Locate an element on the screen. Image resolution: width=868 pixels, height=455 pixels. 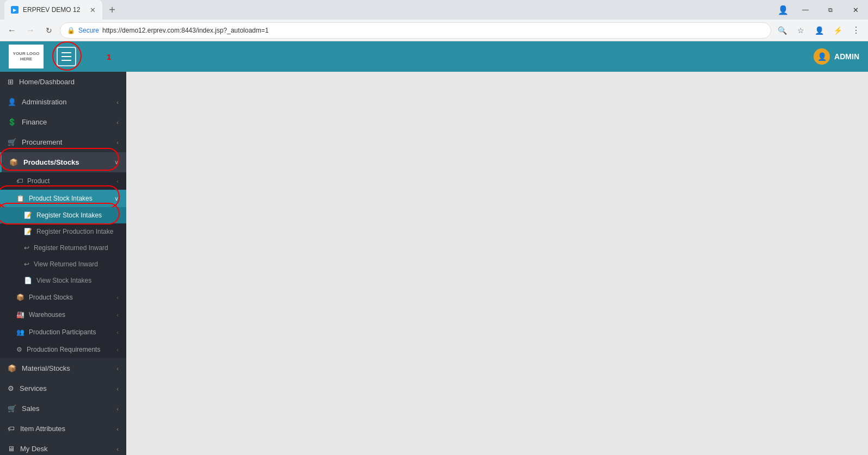
sidebar-item-warehouses: 🏭 Warehouses ‹ is located at coordinates (63, 315).